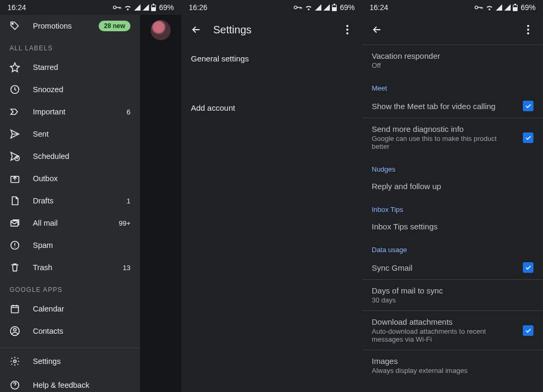 The height and width of the screenshot is (392, 543). I want to click on section-nudges: Nudges, so click(453, 166).